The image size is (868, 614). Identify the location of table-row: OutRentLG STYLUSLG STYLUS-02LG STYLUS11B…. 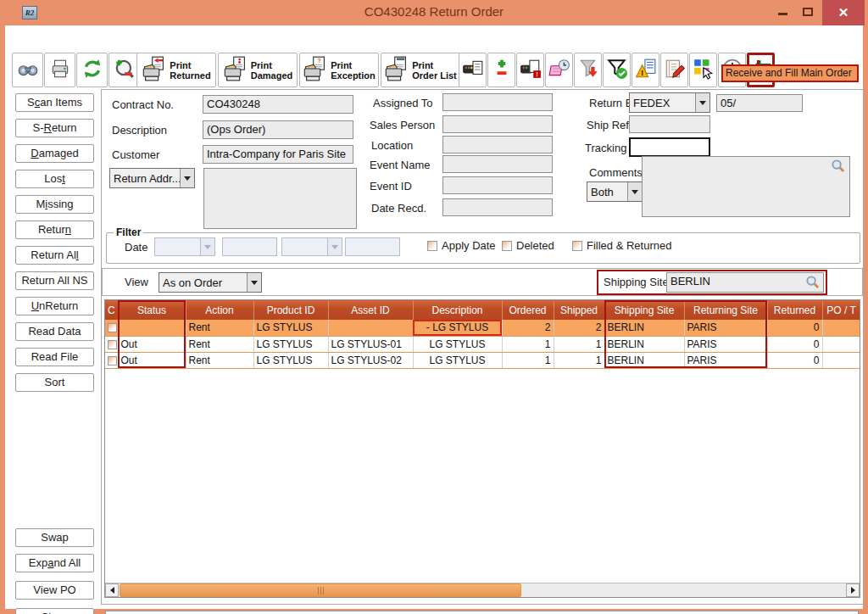
(483, 360).